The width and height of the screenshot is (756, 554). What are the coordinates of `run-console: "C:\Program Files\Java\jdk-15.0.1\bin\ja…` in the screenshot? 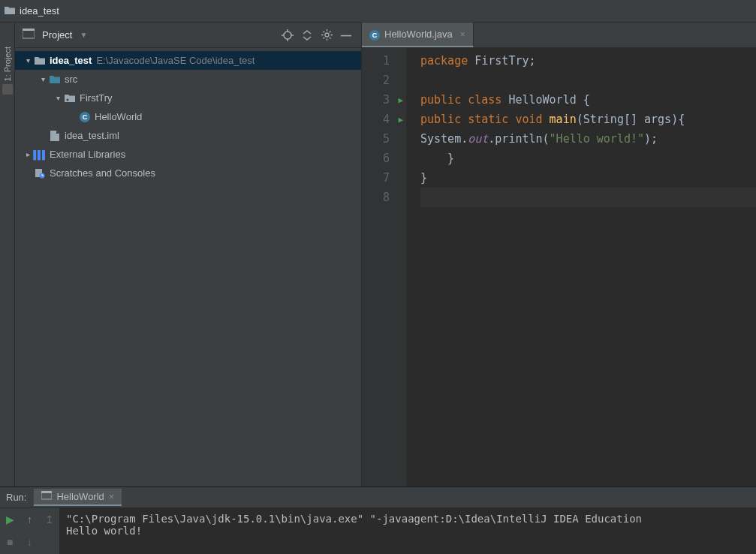 It's located at (408, 531).